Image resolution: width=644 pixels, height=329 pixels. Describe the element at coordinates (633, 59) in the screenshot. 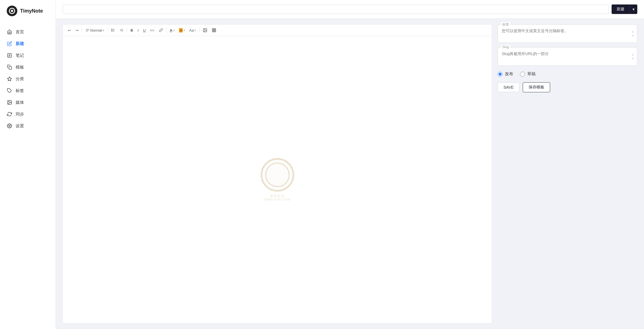

I see `slug-arrow-down-icon: ▼` at that location.